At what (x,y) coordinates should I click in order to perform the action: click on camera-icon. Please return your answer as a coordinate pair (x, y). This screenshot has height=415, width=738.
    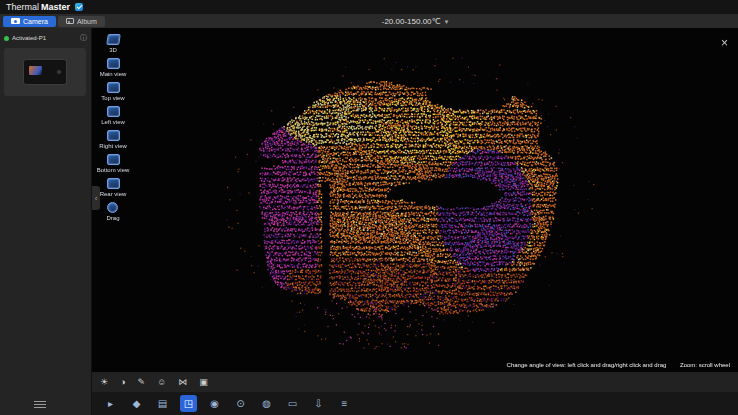
    Looking at the image, I should click on (16, 21).